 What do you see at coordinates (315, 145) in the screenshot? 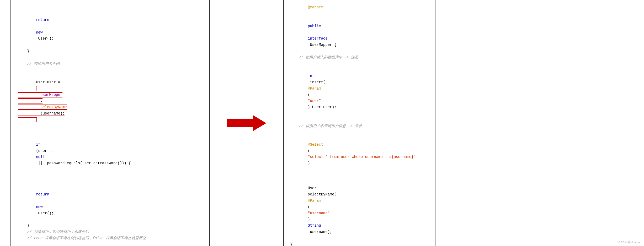
I see `select-text: @Select` at bounding box center [315, 145].